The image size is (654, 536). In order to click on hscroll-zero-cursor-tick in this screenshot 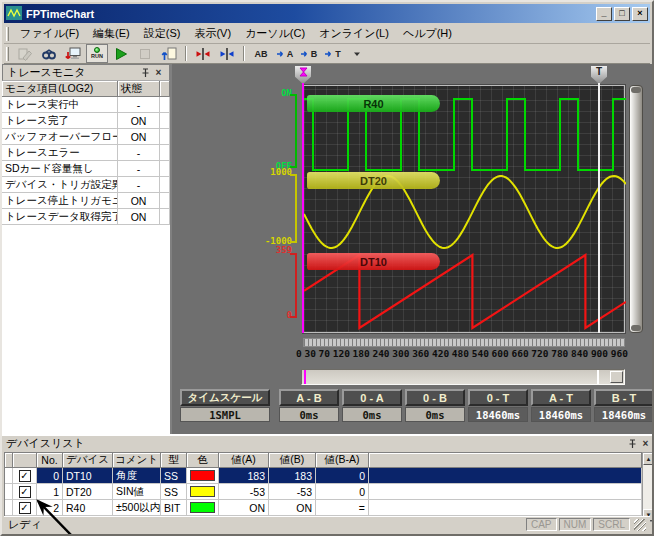, I will do `click(305, 377)`.